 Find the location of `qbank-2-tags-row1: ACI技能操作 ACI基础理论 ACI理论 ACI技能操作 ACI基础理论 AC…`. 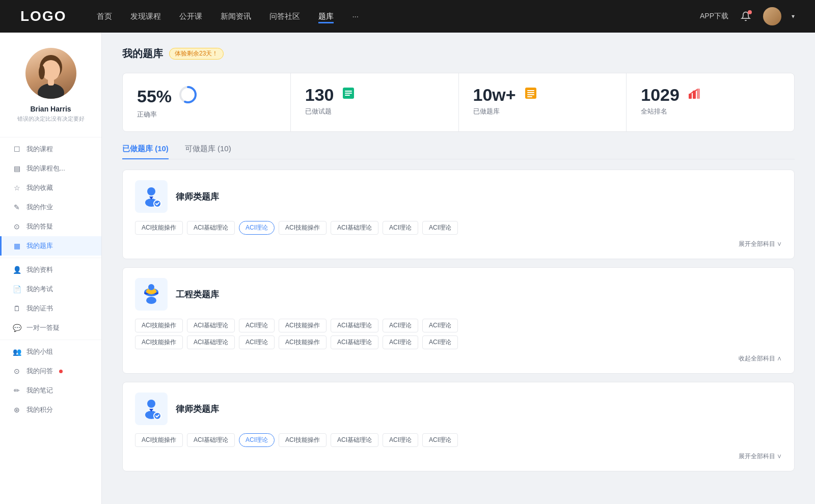

qbank-2-tags-row1: ACI技能操作 ACI基础理论 ACI理论 ACI技能操作 ACI基础理论 AC… is located at coordinates (458, 326).